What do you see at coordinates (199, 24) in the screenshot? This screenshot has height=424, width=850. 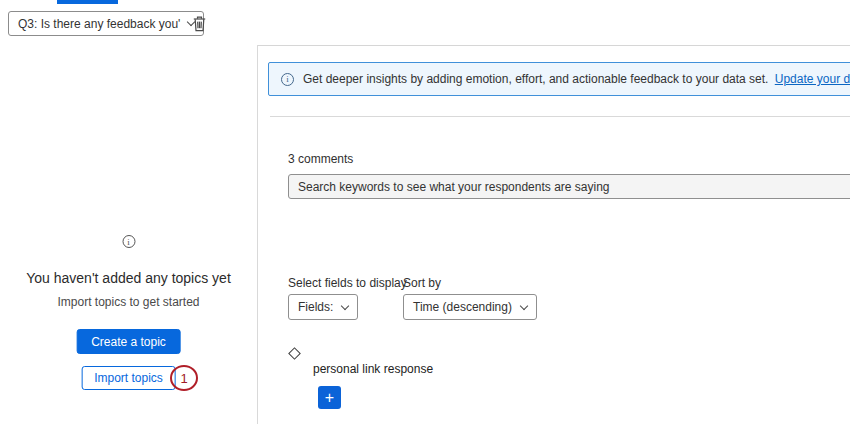 I see `delete-question-button` at bounding box center [199, 24].